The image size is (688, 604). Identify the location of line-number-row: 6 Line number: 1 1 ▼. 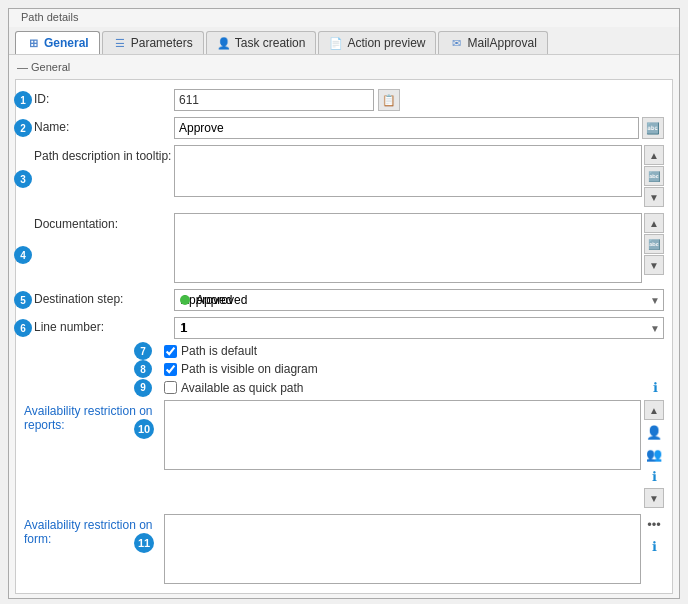
(344, 328).